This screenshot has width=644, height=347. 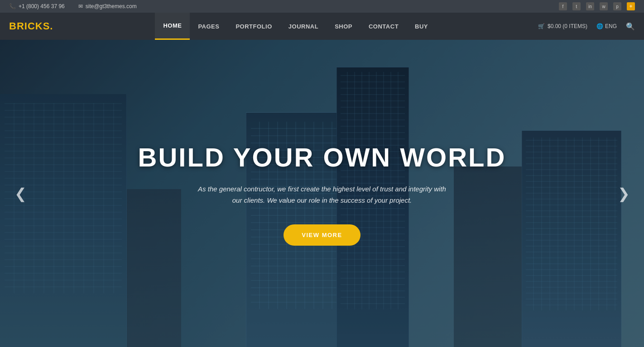 I want to click on email-icon: ✉, so click(x=81, y=6).